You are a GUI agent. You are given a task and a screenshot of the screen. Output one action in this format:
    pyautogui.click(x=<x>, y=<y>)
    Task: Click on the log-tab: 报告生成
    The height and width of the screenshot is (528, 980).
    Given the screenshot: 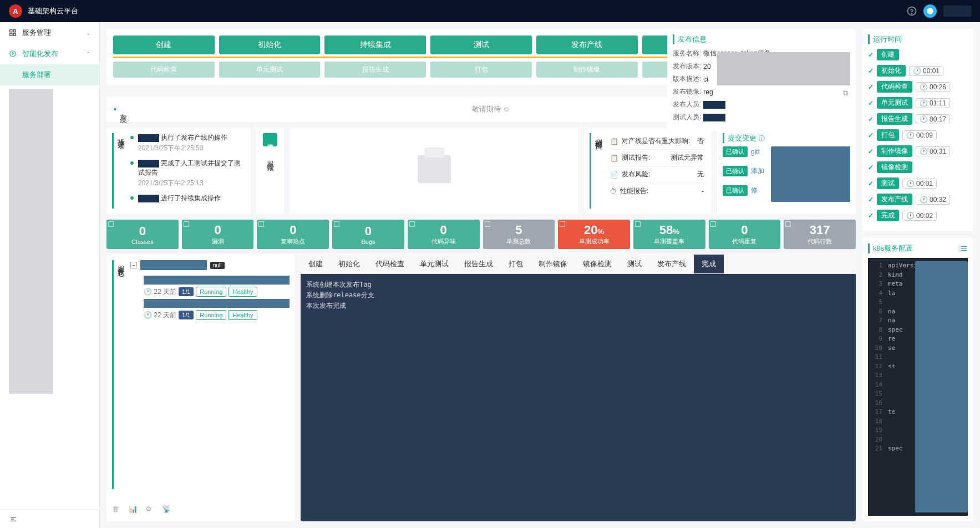 What is the action you would take?
    pyautogui.click(x=479, y=264)
    